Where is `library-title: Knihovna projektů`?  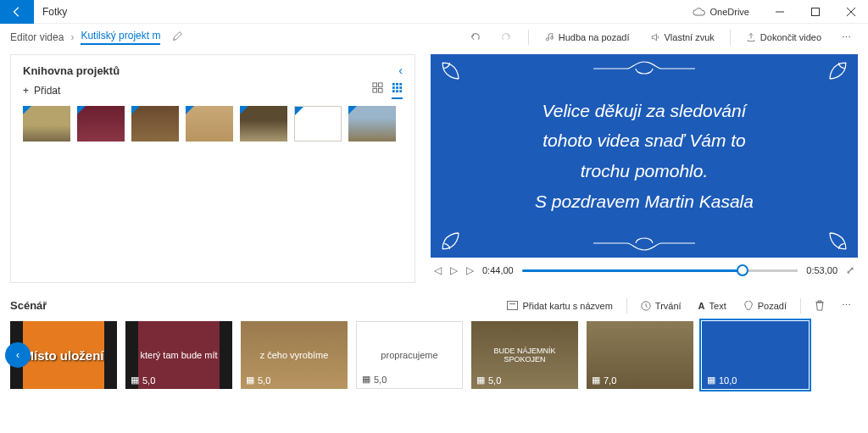
library-title: Knihovna projektů is located at coordinates (71, 71).